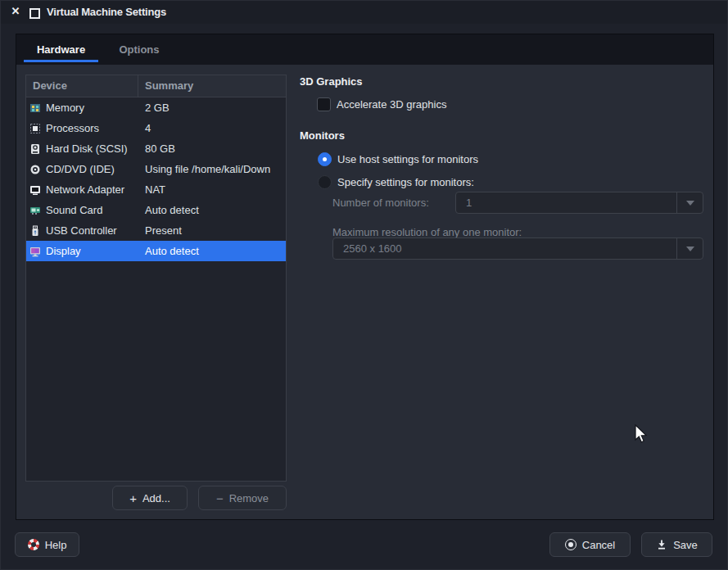 This screenshot has width=728, height=570. I want to click on column-header-device: Device, so click(82, 86).